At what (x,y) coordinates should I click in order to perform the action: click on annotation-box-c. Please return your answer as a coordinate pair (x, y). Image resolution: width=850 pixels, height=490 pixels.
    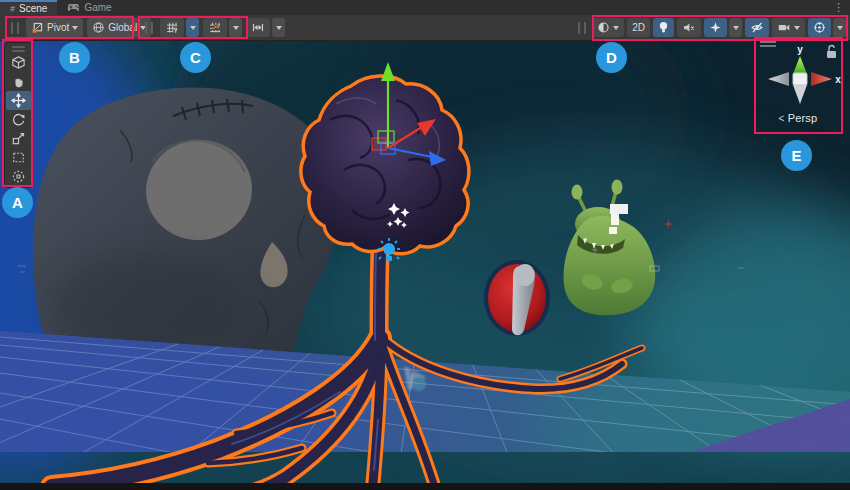
    Looking at the image, I should click on (193, 28).